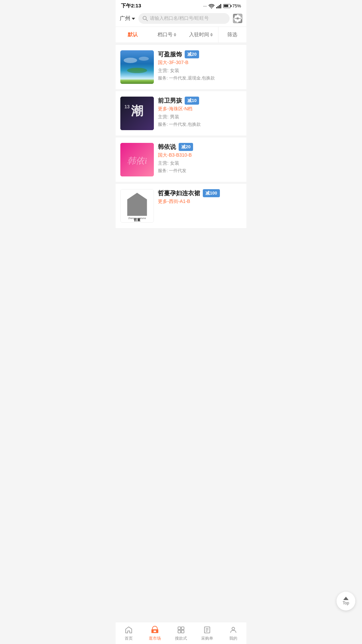 The width and height of the screenshot is (362, 644). Describe the element at coordinates (199, 35) in the screenshot. I see `sort-join-label: 入驻时间` at that location.